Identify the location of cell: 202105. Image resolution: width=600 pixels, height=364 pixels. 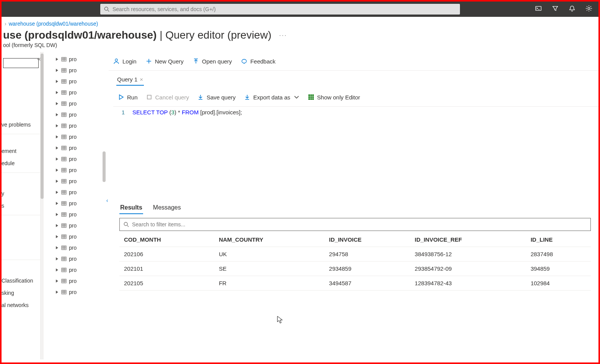
(167, 283).